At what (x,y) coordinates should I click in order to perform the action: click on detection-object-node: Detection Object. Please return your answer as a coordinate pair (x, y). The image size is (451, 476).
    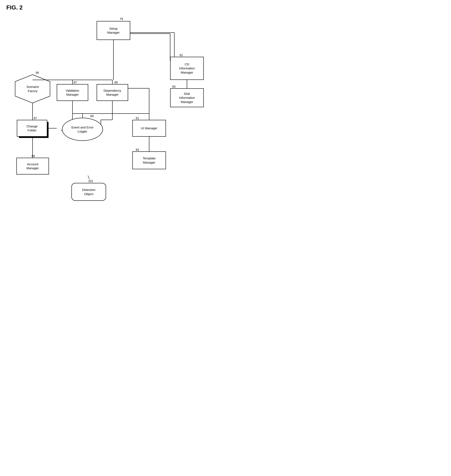
    Looking at the image, I should click on (89, 192).